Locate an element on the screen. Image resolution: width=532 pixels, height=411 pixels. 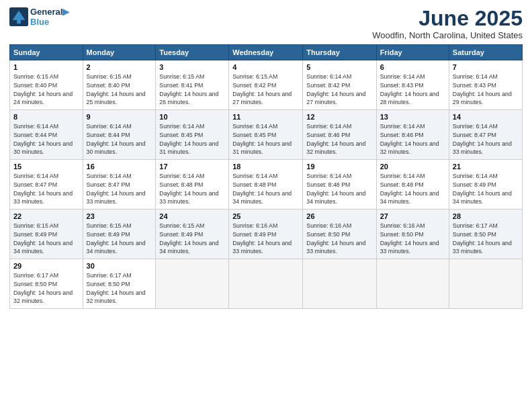
logo-icon is located at coordinates (19, 17).